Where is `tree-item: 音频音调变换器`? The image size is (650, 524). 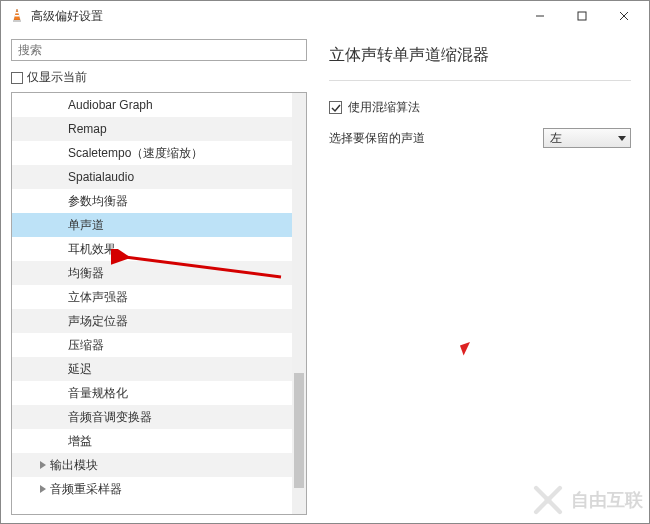 tree-item: 音频音调变换器 is located at coordinates (152, 417).